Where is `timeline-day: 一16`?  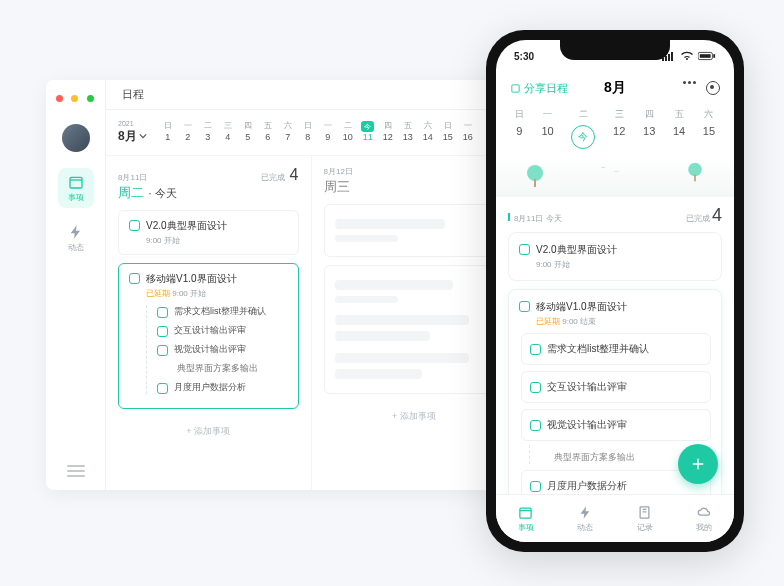
timeline-day: 一16 is located at coordinates (468, 132).